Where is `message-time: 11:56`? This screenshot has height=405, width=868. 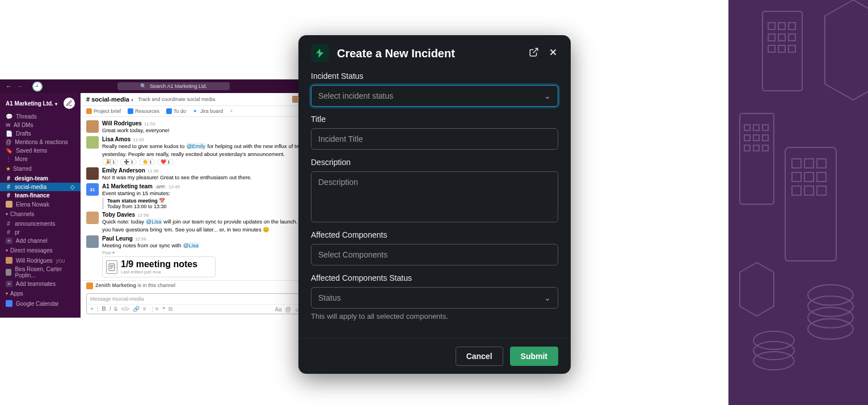
message-time: 11:56 is located at coordinates (153, 171).